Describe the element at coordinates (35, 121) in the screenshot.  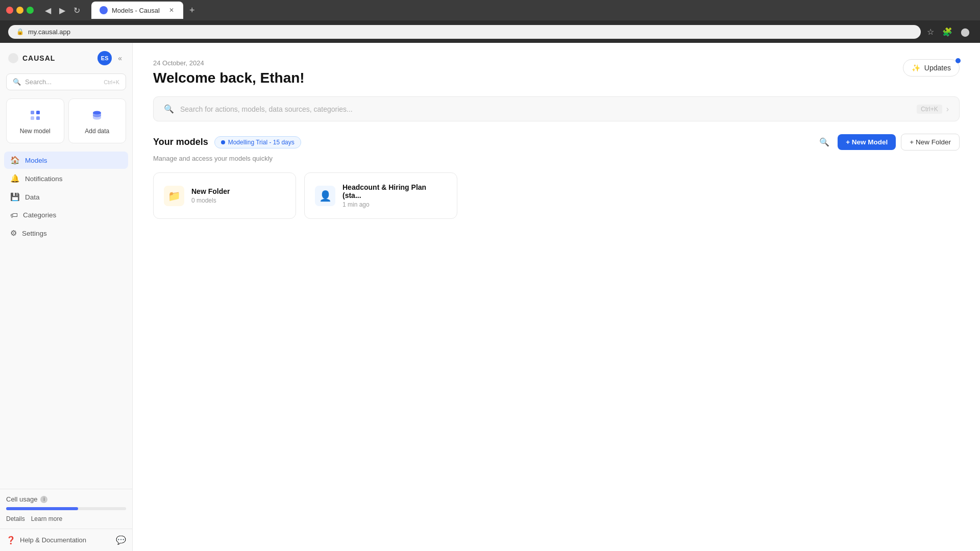
I see `new-model-quick-action: New model` at that location.